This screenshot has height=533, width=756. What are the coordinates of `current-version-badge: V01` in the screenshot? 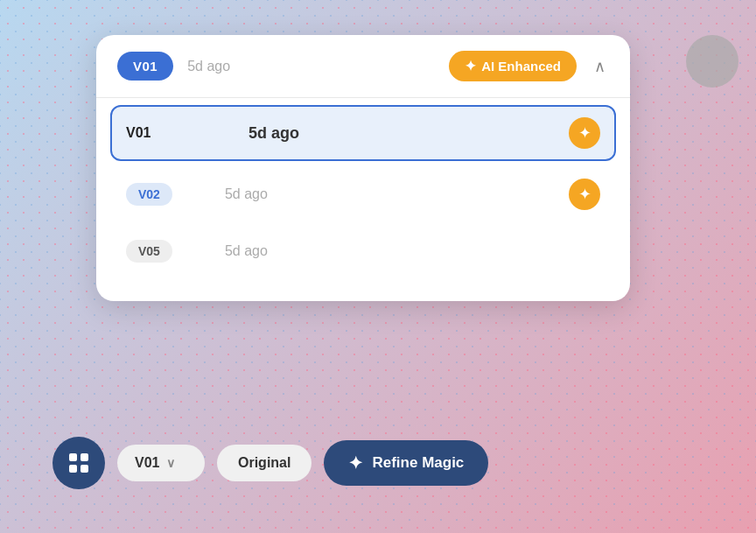 It's located at (145, 67).